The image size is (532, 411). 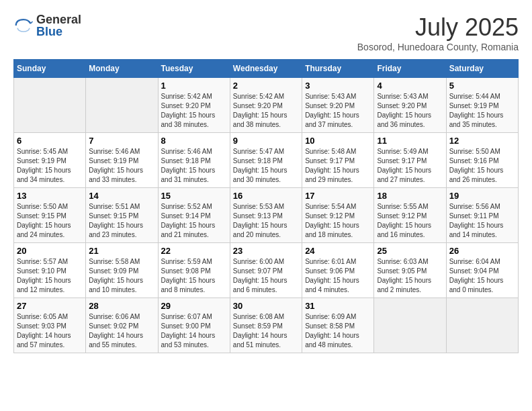 I want to click on day-info: Sunrise: 6:07 AMSunset: 9:00 PMDaylight:…, so click(x=194, y=331).